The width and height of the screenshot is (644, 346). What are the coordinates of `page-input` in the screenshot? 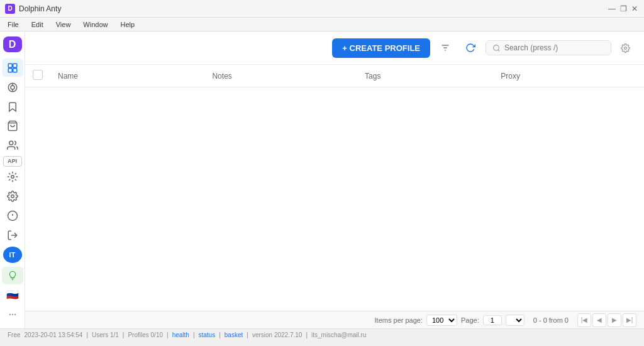 It's located at (492, 320).